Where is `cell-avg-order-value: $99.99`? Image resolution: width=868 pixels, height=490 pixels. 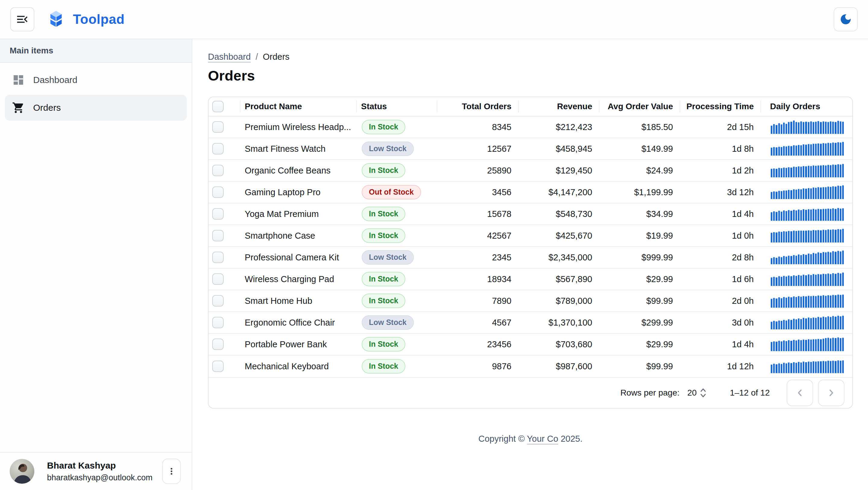 cell-avg-order-value: $99.99 is located at coordinates (639, 366).